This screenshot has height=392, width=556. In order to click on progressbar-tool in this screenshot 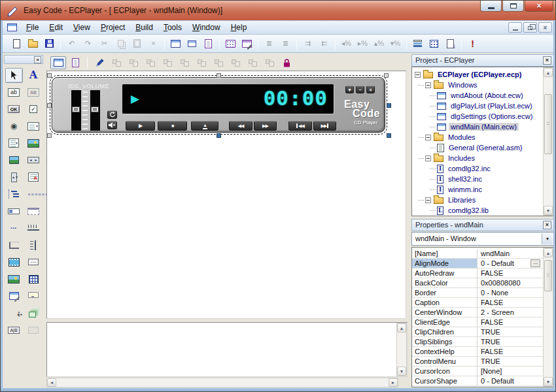, I will do `click(14, 212)`.